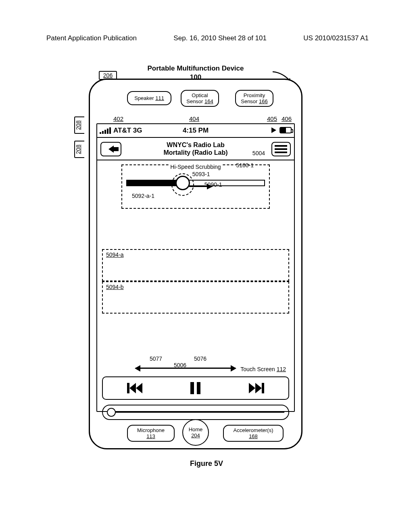 The height and width of the screenshot is (532, 413). I want to click on touch-screen-label: Touch Screen 112, so click(263, 369).